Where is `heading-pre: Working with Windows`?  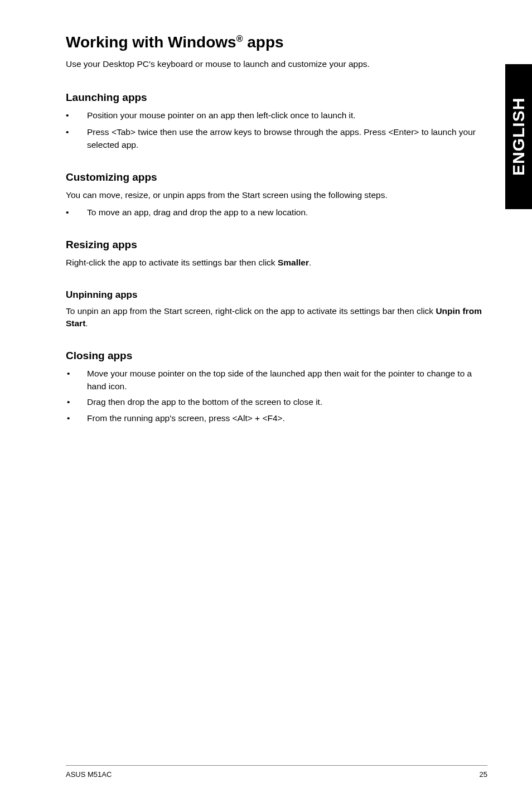 heading-pre: Working with Windows is located at coordinates (151, 42).